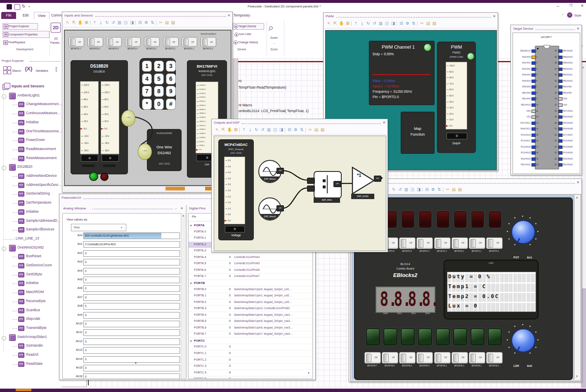  I want to click on dsp-wave1-block-port: DSP, so click(280, 171).